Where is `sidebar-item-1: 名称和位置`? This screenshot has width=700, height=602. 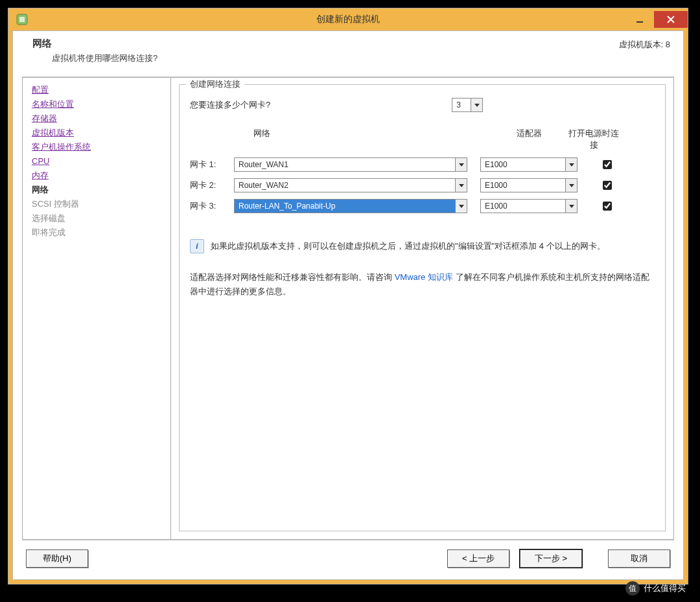
sidebar-item-1: 名称和位置 is located at coordinates (101, 104).